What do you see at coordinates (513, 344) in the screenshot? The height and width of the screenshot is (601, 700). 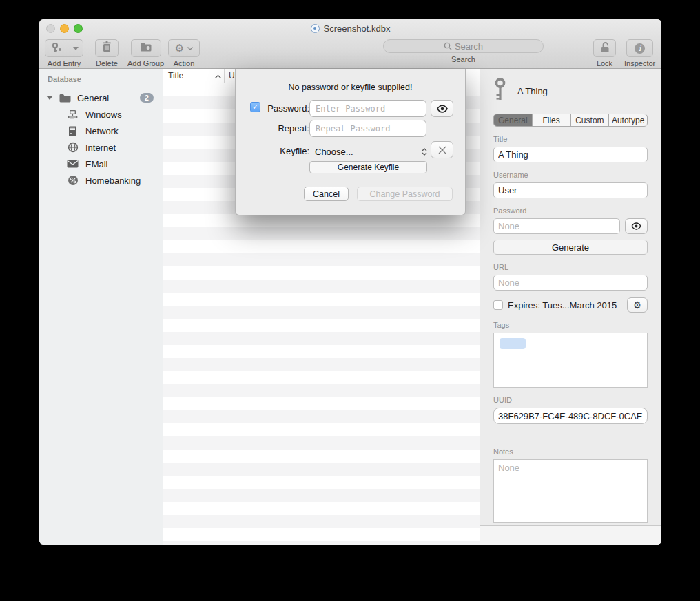 I see `tag-pill` at bounding box center [513, 344].